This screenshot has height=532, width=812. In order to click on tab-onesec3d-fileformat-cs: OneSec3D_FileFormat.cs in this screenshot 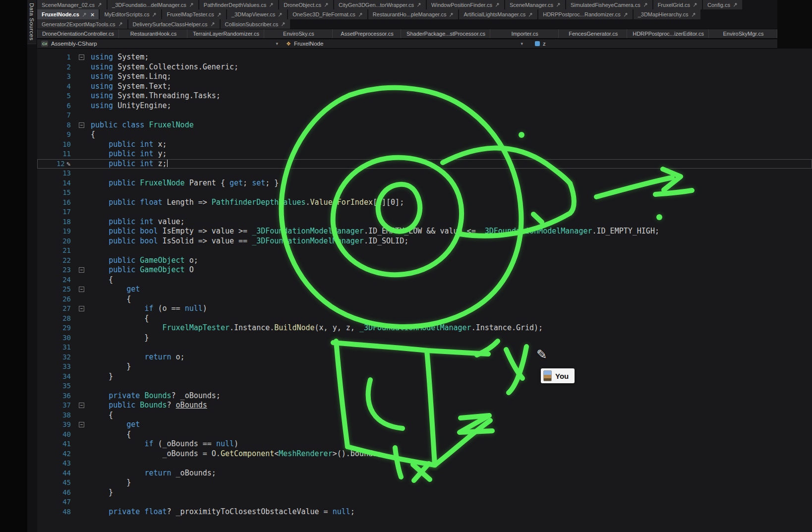, I will do `click(328, 14)`.